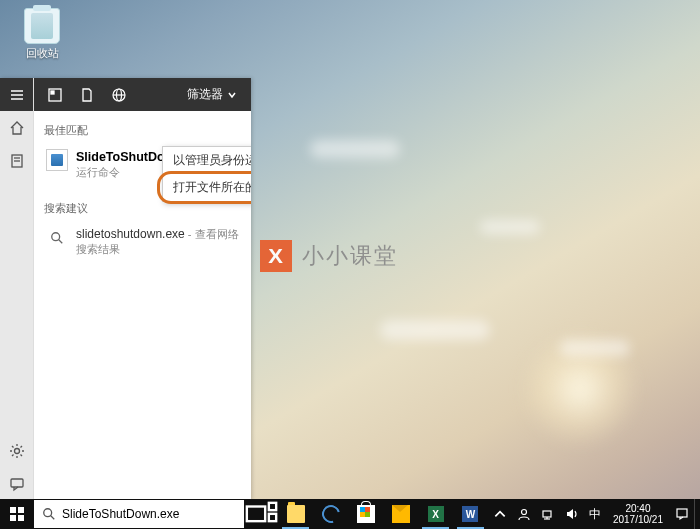  What do you see at coordinates (366, 514) in the screenshot?
I see `store-icon` at bounding box center [366, 514].